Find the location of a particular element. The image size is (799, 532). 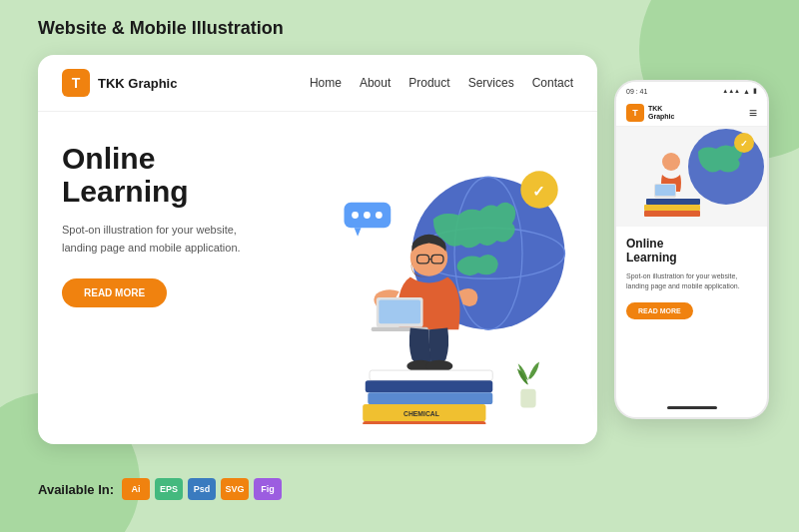

hero-title-line2: Learning is located at coordinates (126, 192).